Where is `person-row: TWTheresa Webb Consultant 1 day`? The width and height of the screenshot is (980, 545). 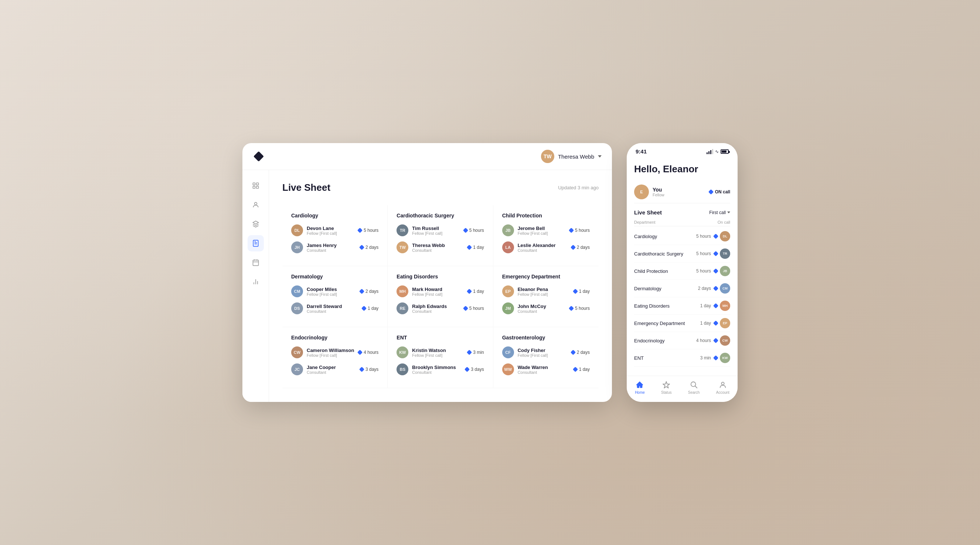
person-row: TWTheresa Webb Consultant 1 day is located at coordinates (440, 247).